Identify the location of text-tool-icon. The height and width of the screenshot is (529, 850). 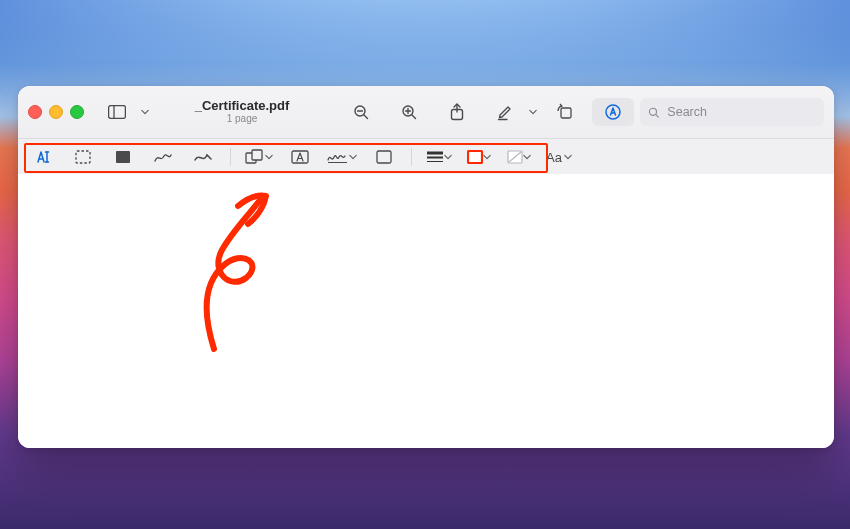
(43, 157).